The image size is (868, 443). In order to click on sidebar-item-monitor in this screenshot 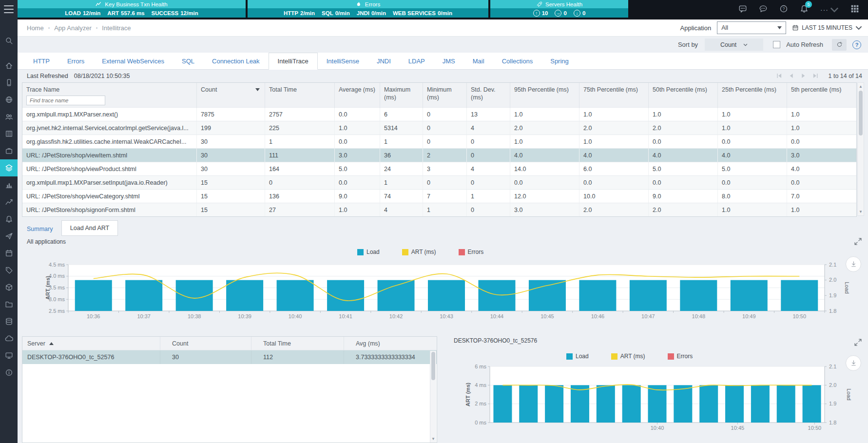, I will do `click(9, 356)`.